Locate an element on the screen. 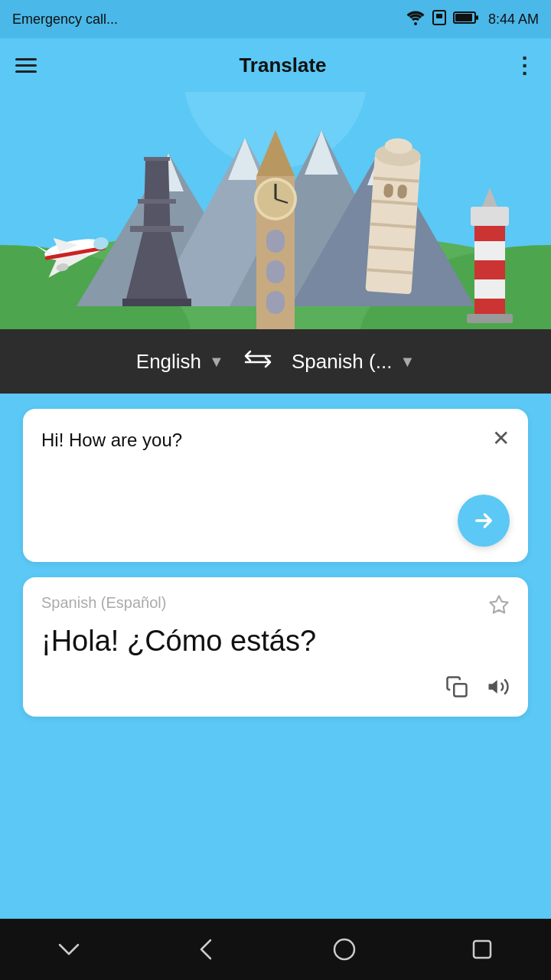 The image size is (551, 980). status-bar: Emergency call... 8:44 AM is located at coordinates (276, 19).